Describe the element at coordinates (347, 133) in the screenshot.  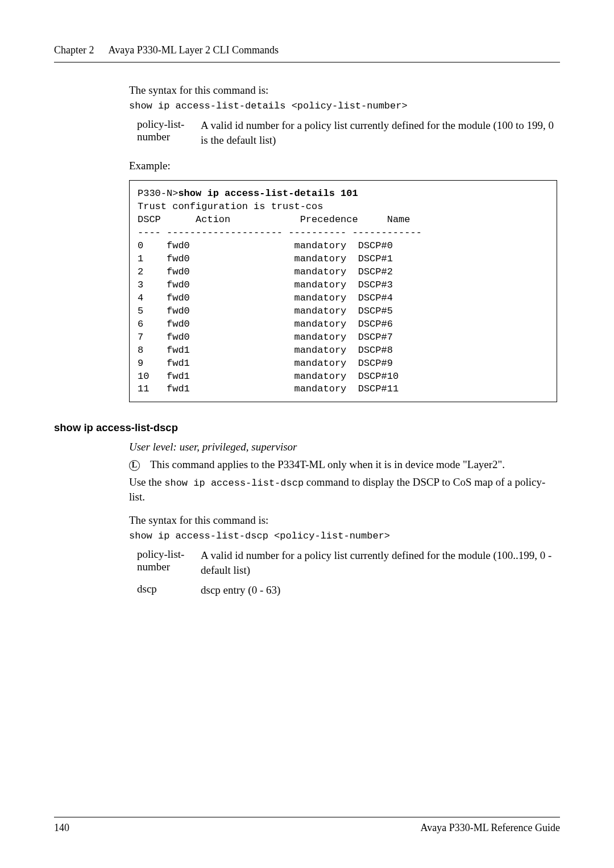
I see `param-table: policy-list-number A valid id number for…` at that location.